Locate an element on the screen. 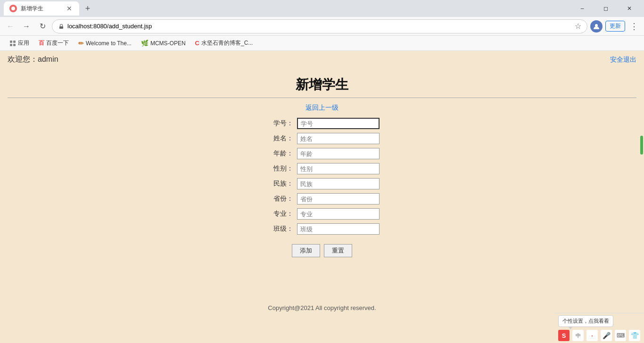 The image size is (644, 343). form-row-name: 姓名： is located at coordinates (322, 139).